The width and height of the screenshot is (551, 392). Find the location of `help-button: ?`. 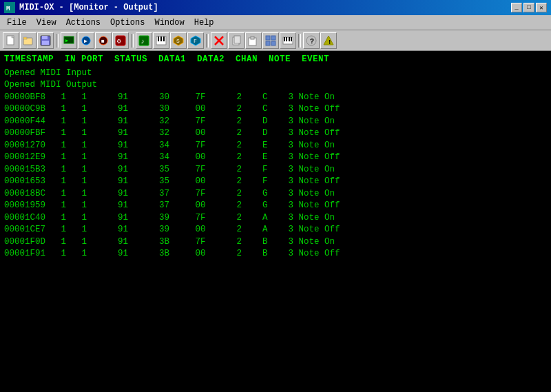

help-button: ? is located at coordinates (311, 41).